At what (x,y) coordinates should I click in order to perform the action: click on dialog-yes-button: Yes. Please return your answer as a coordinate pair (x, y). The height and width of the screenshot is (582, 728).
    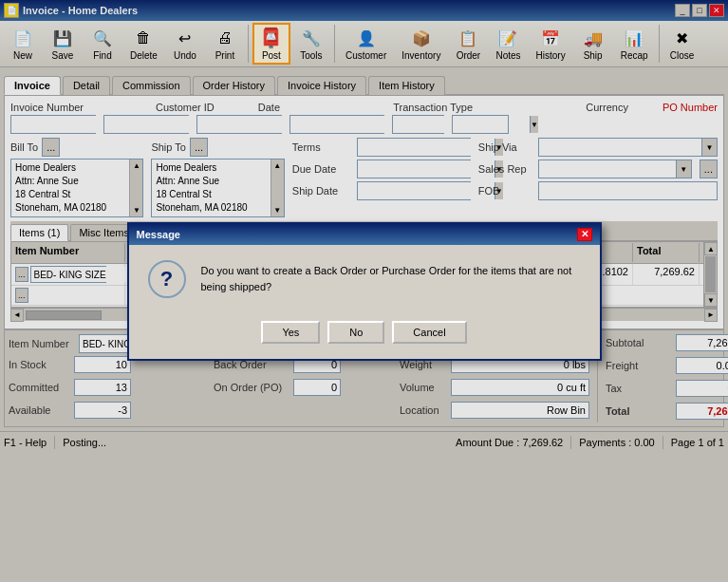
    Looking at the image, I should click on (290, 332).